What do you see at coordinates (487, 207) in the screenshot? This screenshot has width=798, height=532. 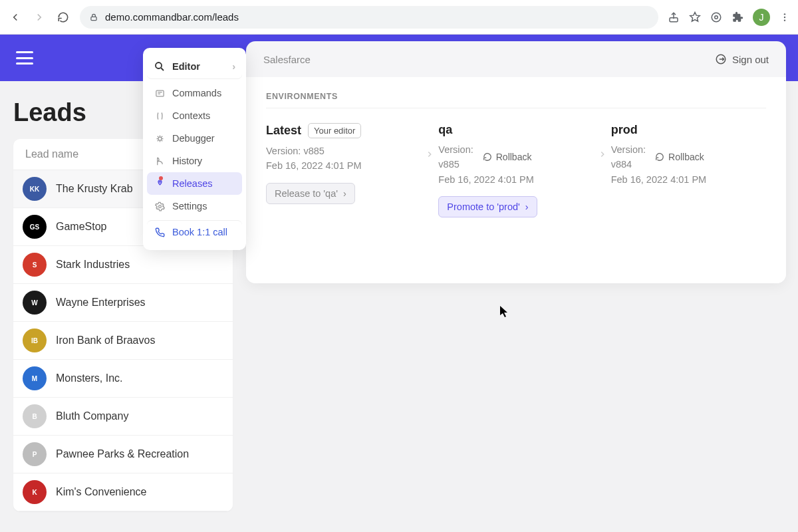 I see `promote-to-prod-button: Promote to 'prod' ›` at bounding box center [487, 207].